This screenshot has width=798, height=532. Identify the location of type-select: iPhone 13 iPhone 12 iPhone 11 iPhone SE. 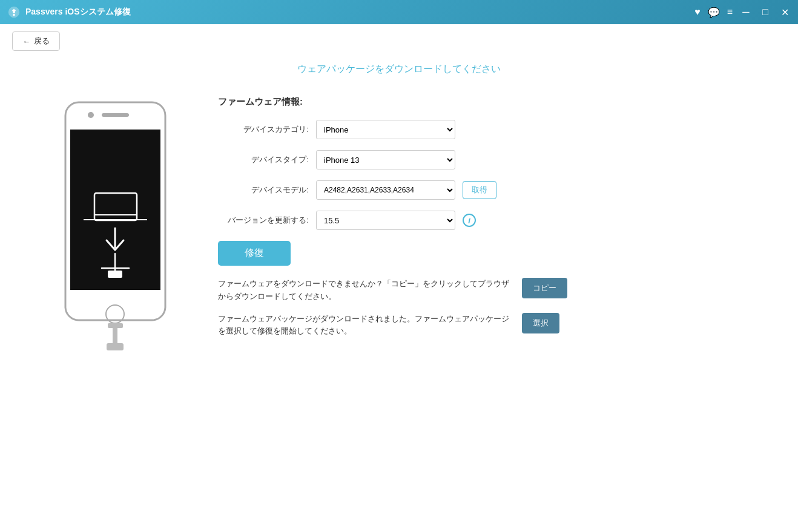
(386, 160).